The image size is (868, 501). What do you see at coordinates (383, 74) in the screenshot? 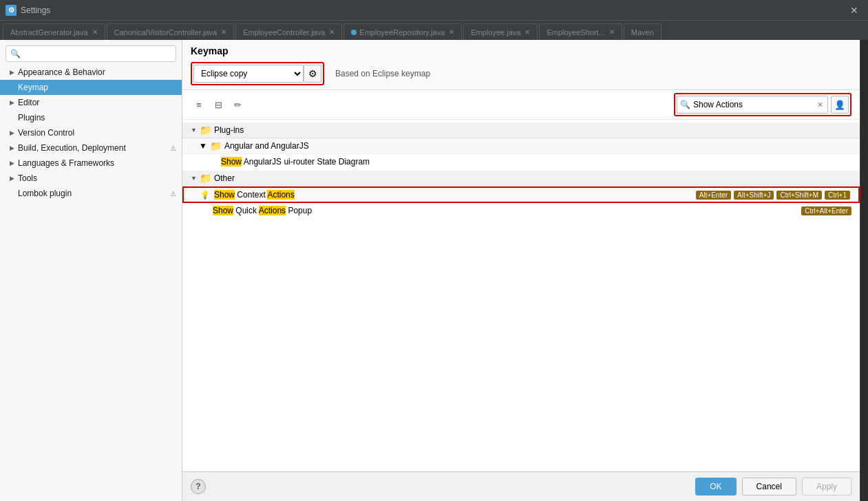
I see `keymap-based-on-label: Based on Eclipse keymap` at bounding box center [383, 74].